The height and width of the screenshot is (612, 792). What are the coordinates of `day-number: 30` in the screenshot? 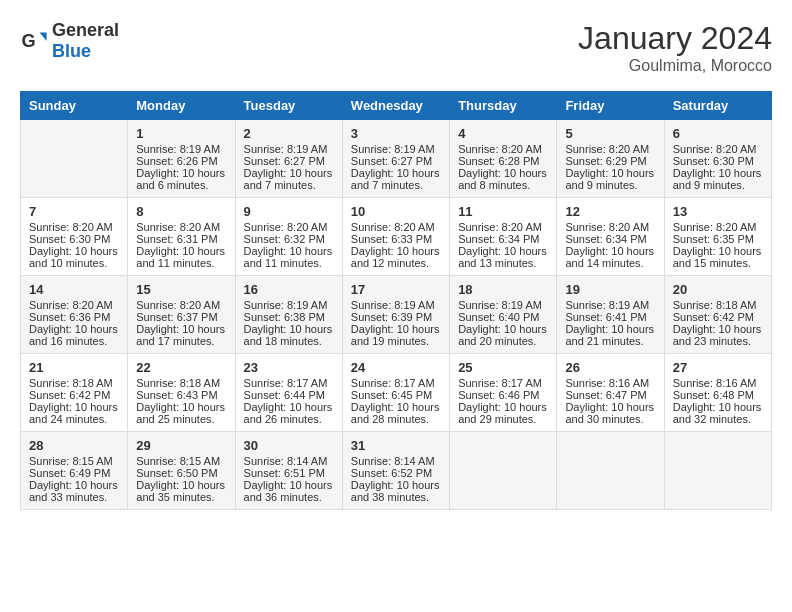 It's located at (289, 446).